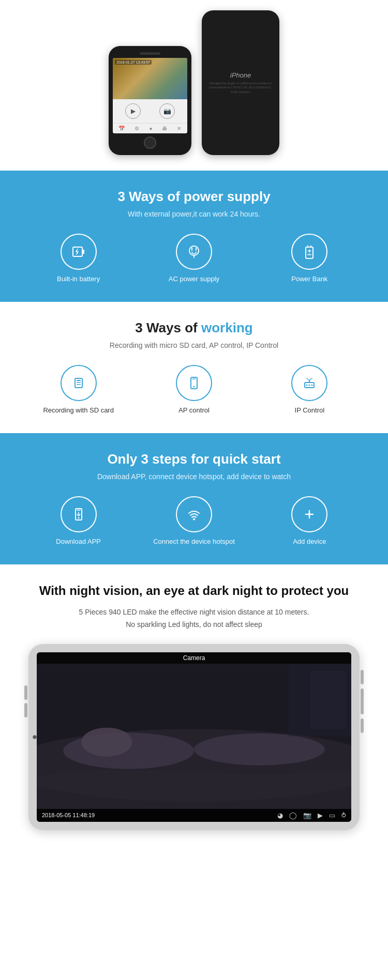  Describe the element at coordinates (194, 214) in the screenshot. I see `power-section-subtitle: With external power,it can work 24 hours…` at that location.